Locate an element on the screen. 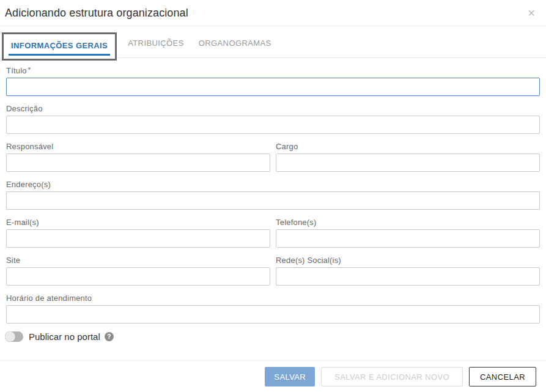 This screenshot has width=546, height=392. email-field: E-mail(s) is located at coordinates (138, 232).